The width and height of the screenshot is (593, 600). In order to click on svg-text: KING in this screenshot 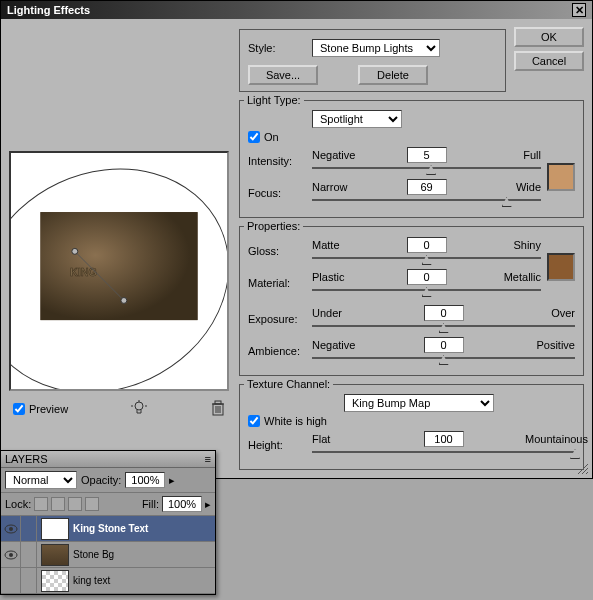, I will do `click(84, 272)`.